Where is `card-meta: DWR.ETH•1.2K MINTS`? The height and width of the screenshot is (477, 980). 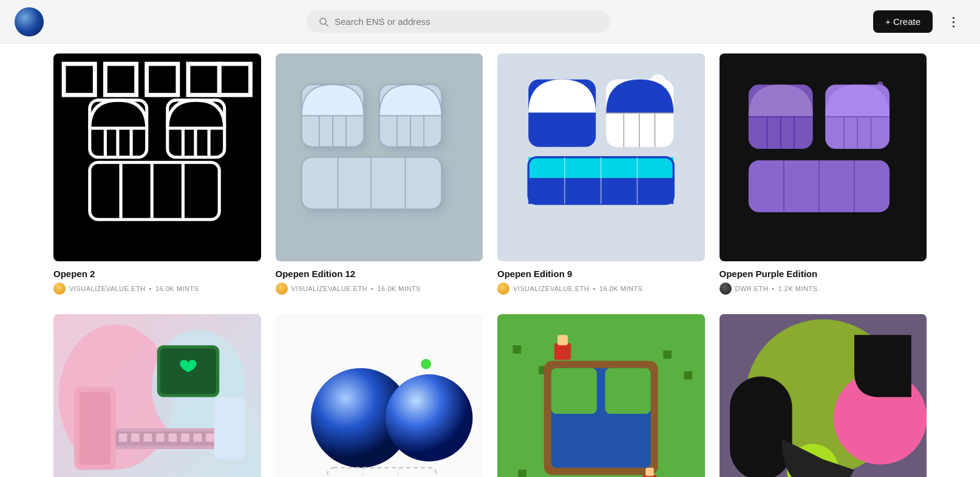 card-meta: DWR.ETH•1.2K MINTS is located at coordinates (823, 289).